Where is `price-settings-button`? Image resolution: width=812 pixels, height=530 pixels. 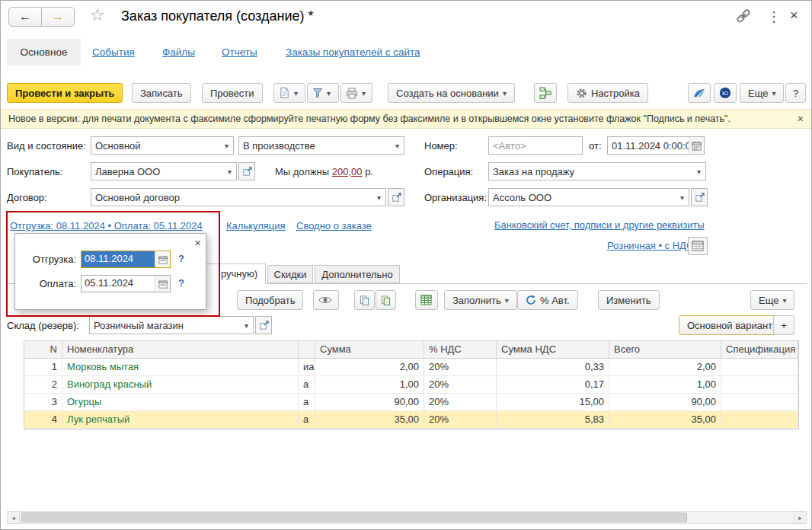 price-settings-button is located at coordinates (698, 246).